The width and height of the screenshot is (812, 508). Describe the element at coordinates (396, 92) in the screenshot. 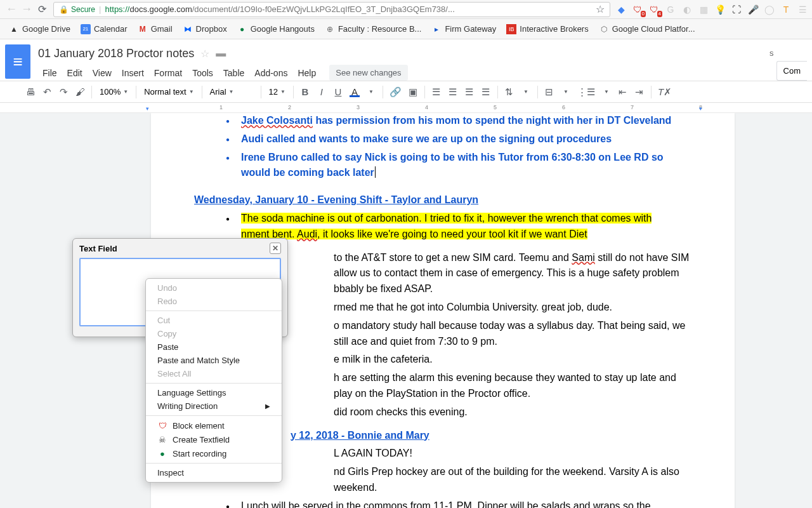

I see `link-button: 🔗` at that location.